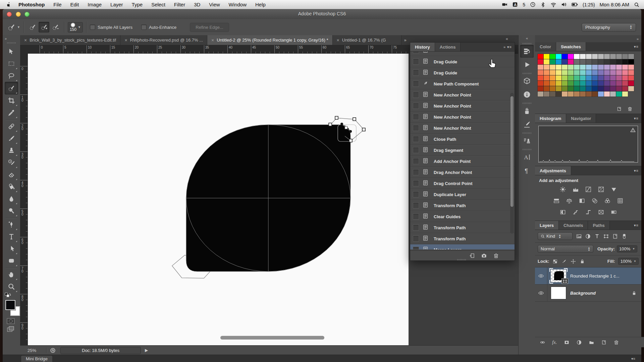  I want to click on document-tab-1: ×Brick_Wall_3_by_stock_pics_textures-Edi…, so click(70, 40).